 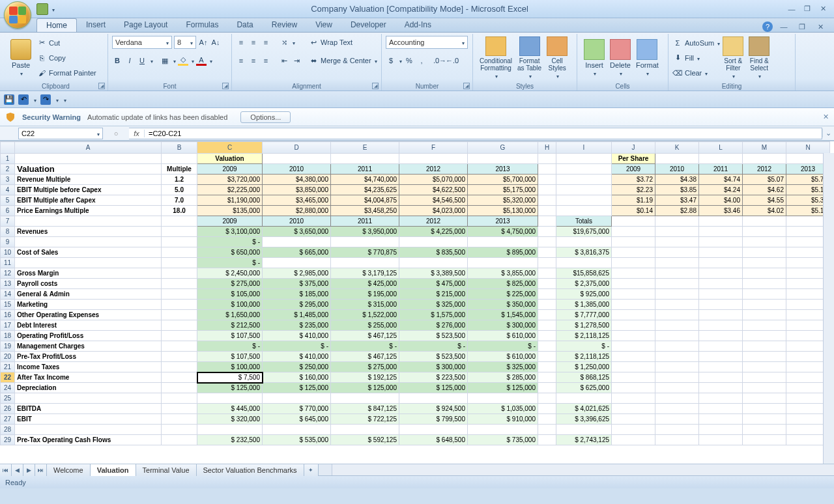 I want to click on cell-M17, so click(x=765, y=326).